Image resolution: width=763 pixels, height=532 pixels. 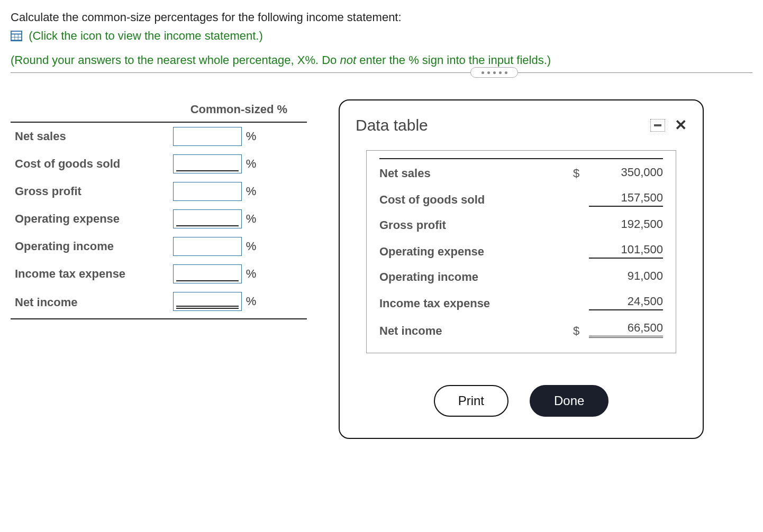 What do you see at coordinates (521, 199) in the screenshot?
I see `data-row: Cost of goods sold157,500` at bounding box center [521, 199].